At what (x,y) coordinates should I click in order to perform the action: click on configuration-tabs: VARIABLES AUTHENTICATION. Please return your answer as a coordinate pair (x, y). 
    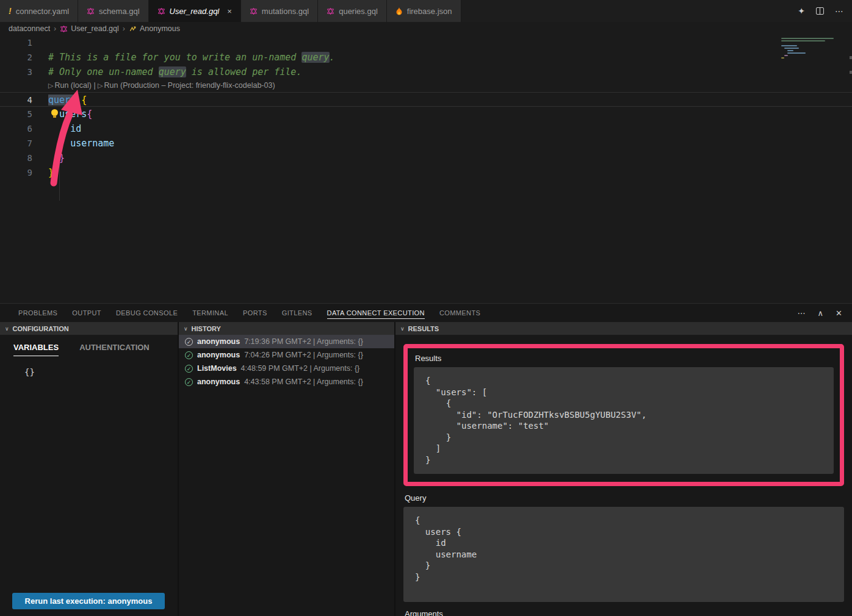
    Looking at the image, I should click on (89, 345).